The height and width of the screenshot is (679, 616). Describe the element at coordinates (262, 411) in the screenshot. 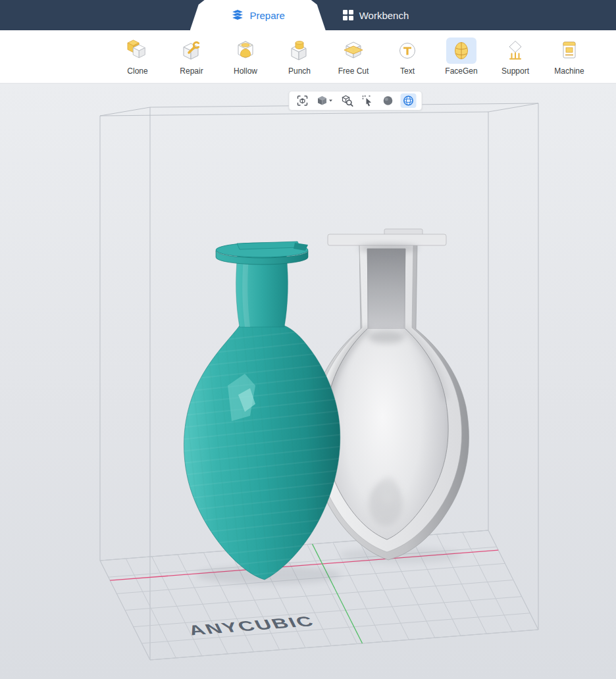

I see `model-solid-flask` at that location.